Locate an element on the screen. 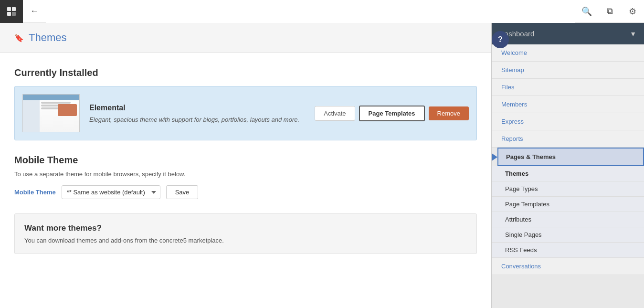 This screenshot has width=644, height=308. theme-name: Elemental is located at coordinates (197, 108).